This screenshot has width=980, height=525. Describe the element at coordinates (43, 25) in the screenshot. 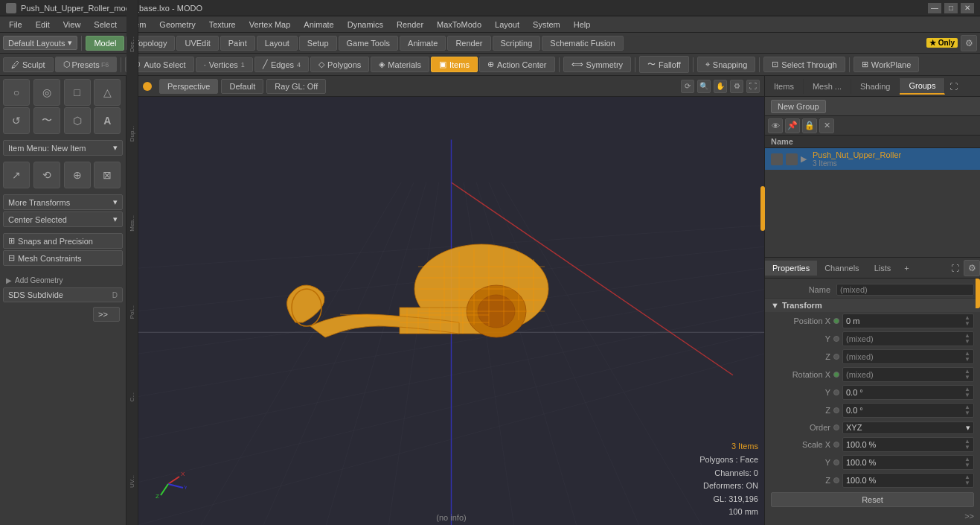

I see `menu-edit: Edit` at that location.